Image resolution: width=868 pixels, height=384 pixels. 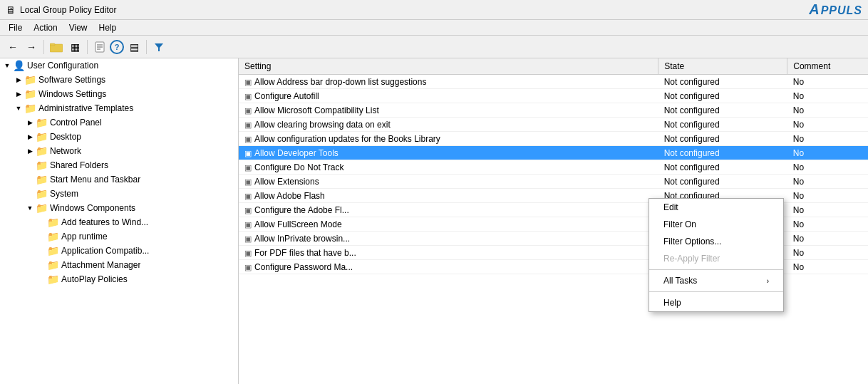 What do you see at coordinates (449, 125) in the screenshot?
I see `cell-setting: ▣Allow clearing browsing data on exit` at bounding box center [449, 125].